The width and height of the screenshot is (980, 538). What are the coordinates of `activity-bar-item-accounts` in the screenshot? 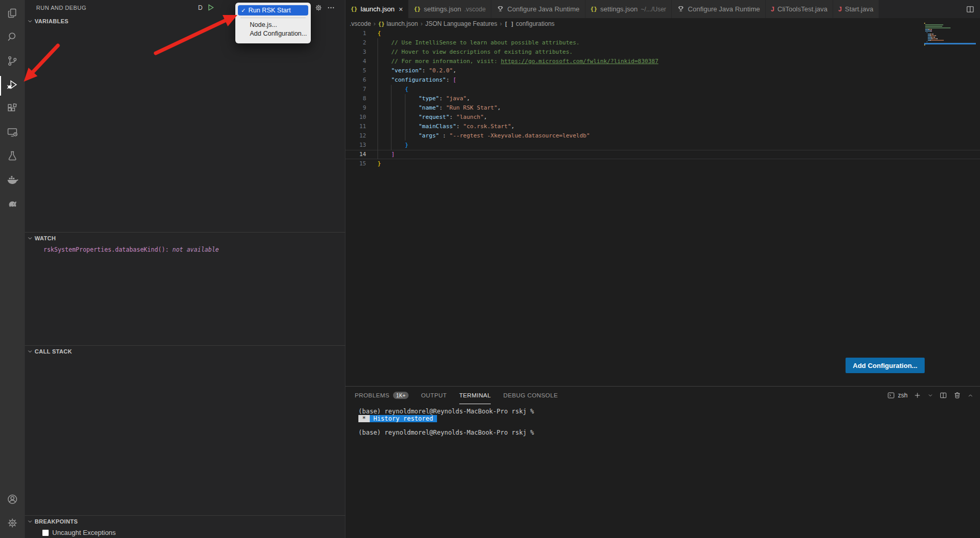 It's located at (12, 500).